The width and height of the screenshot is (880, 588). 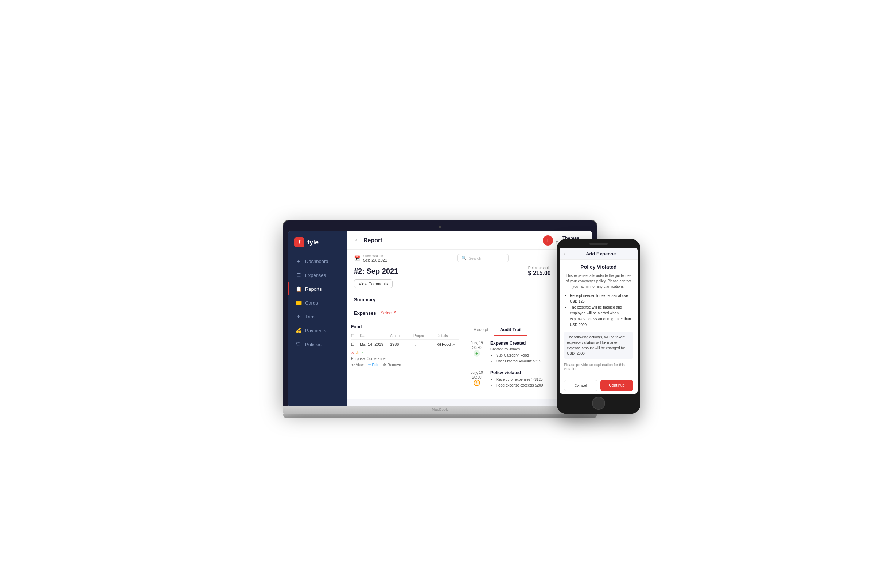 I want to click on phone-outer: ‹ Add Expense Policy Violated This expen…, so click(x=599, y=326).